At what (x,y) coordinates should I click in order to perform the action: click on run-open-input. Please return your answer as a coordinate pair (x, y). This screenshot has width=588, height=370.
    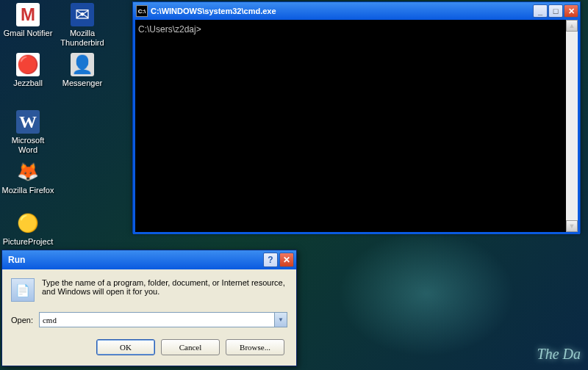
    Looking at the image, I should click on (157, 320).